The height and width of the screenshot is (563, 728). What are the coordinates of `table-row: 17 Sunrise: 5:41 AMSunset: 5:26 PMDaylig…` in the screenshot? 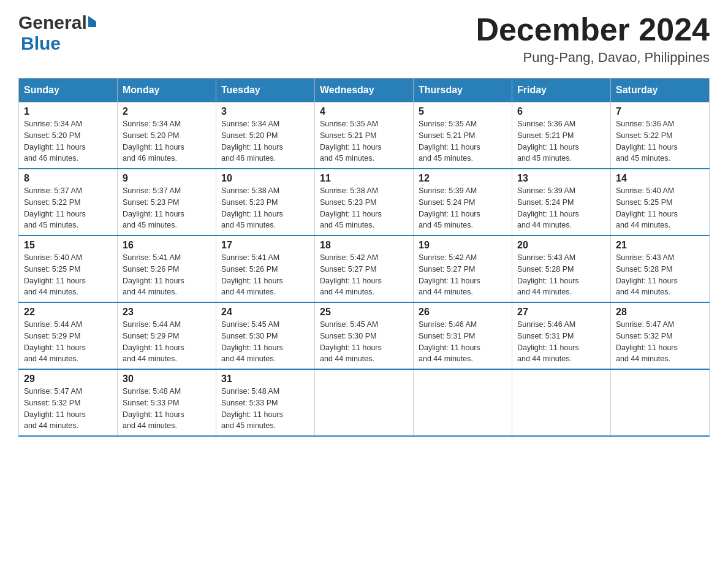 It's located at (266, 269).